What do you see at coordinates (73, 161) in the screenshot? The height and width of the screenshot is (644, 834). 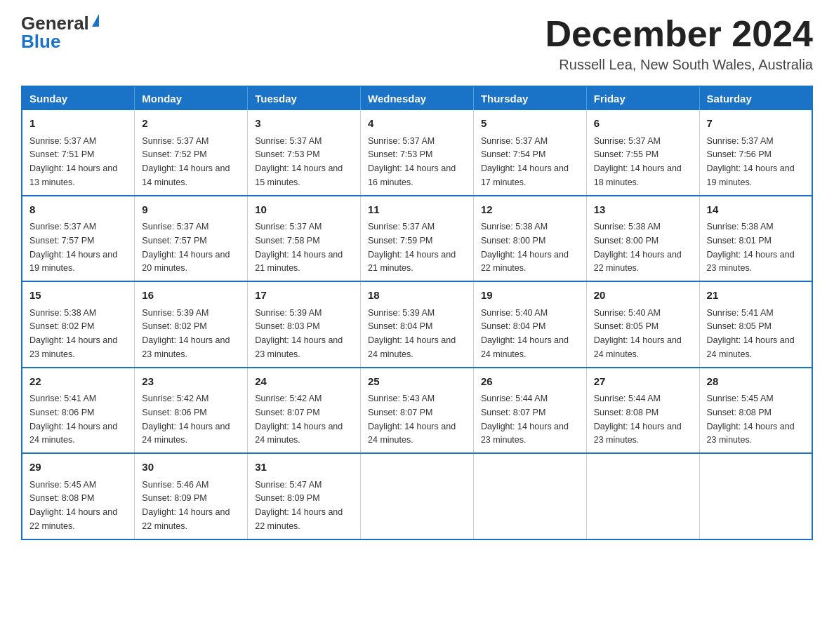 I see `day-info: Sunrise: 5:37 AMSunset: 7:51 PMDaylight:…` at bounding box center [73, 161].